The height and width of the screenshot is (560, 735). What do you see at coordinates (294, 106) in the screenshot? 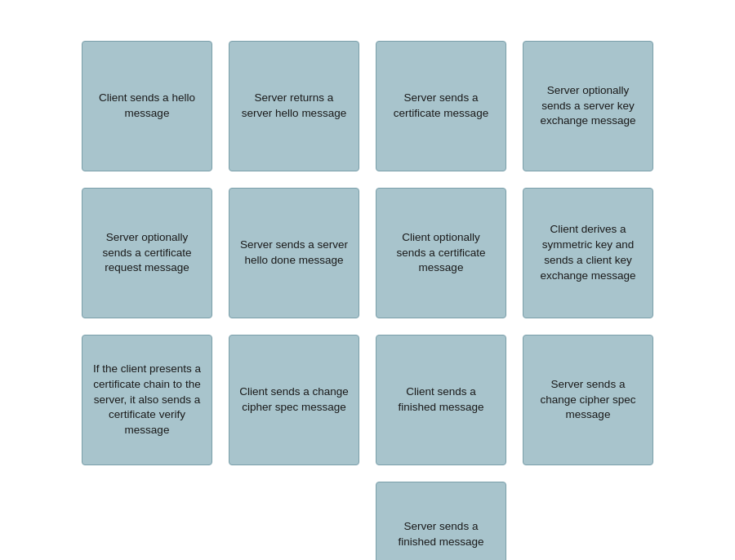
I see `card-server-hello: Server returns a server hello message` at bounding box center [294, 106].